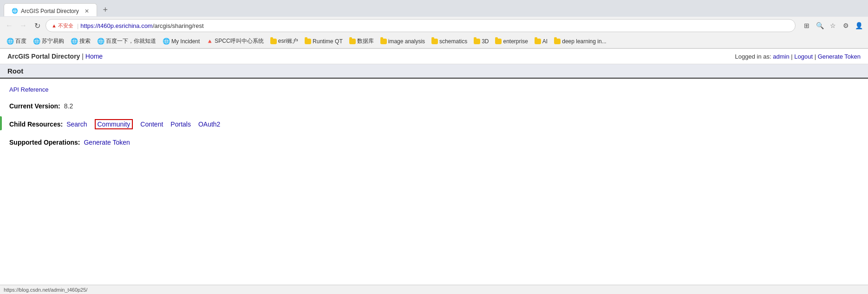 The width and height of the screenshot is (868, 294). I want to click on home-link: Home, so click(94, 56).